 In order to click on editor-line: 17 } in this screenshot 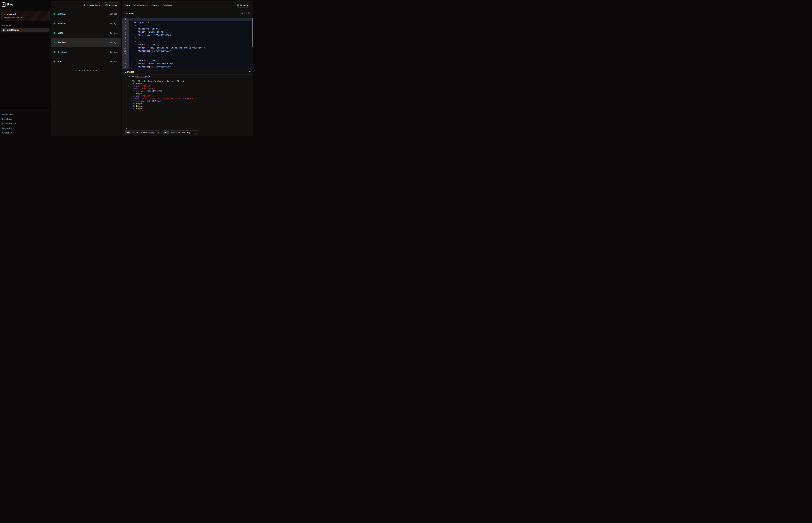, I will do `click(188, 69)`.